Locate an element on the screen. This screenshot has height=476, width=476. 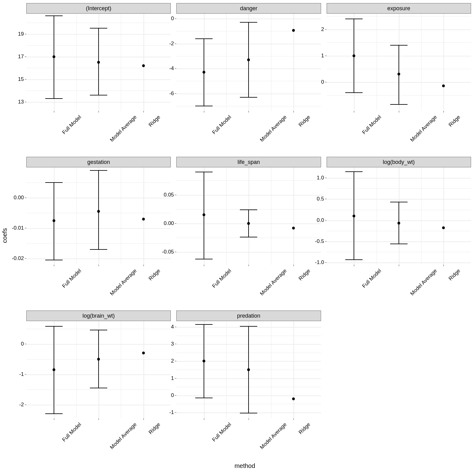
facet-strip: predation is located at coordinates (249, 316).